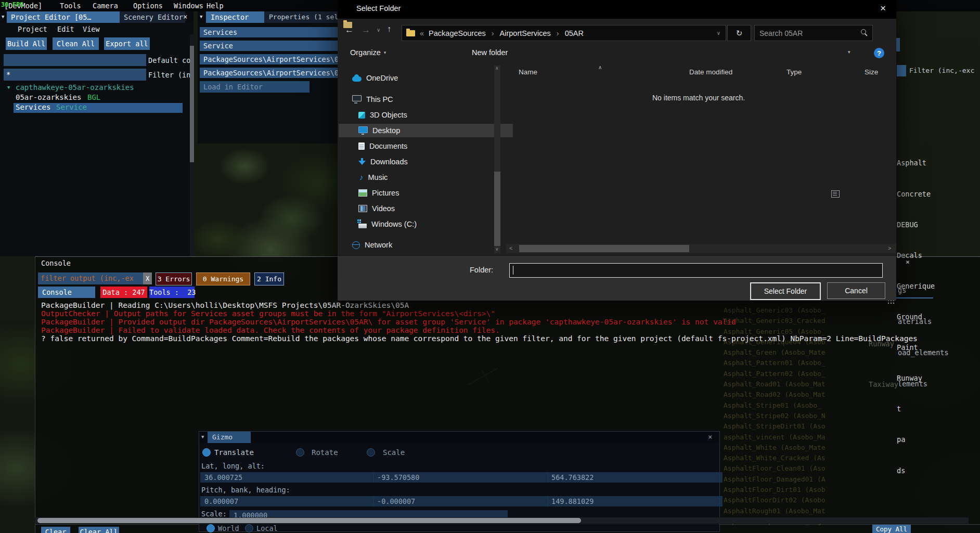 This screenshot has width=980, height=533. What do you see at coordinates (701, 249) in the screenshot?
I see `filelist-hscrollbar: < >` at bounding box center [701, 249].